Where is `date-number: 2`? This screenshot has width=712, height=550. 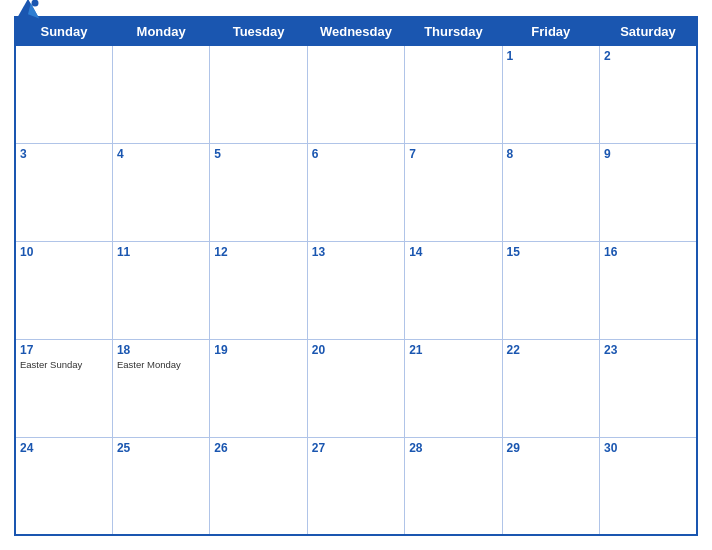 date-number: 2 is located at coordinates (648, 56).